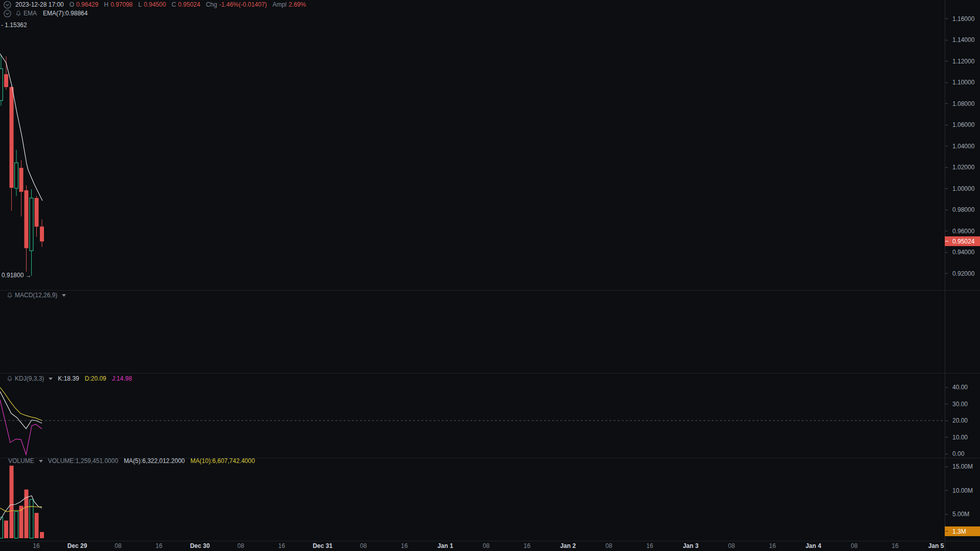 The height and width of the screenshot is (551, 980). What do you see at coordinates (963, 491) in the screenshot?
I see `volume-axis-label: 10.00M` at bounding box center [963, 491].